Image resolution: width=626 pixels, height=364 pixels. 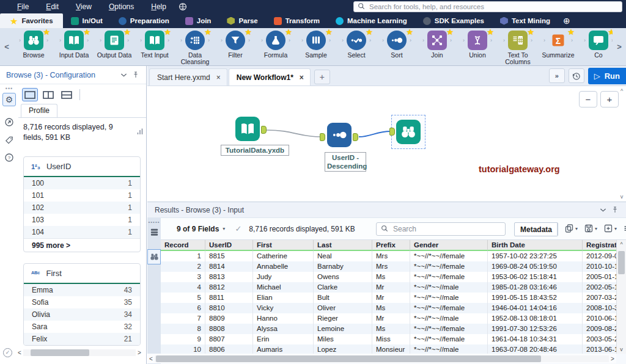 What do you see at coordinates (82, 208) in the screenshot?
I see `value-row: 1021` at bounding box center [82, 208].